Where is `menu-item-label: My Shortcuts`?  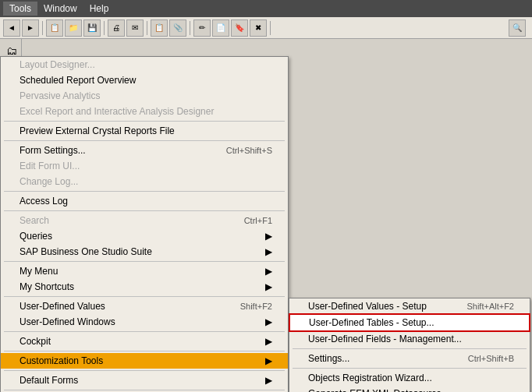 menu-item-label: My Shortcuts is located at coordinates (47, 287).